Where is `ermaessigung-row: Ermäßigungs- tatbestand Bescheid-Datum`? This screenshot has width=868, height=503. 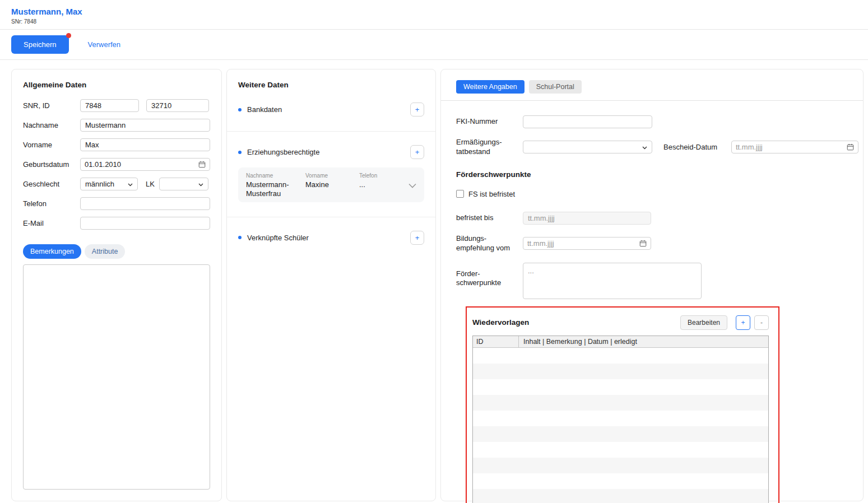 ermaessigung-row: Ermäßigungs- tatbestand Bescheid-Datum is located at coordinates (660, 147).